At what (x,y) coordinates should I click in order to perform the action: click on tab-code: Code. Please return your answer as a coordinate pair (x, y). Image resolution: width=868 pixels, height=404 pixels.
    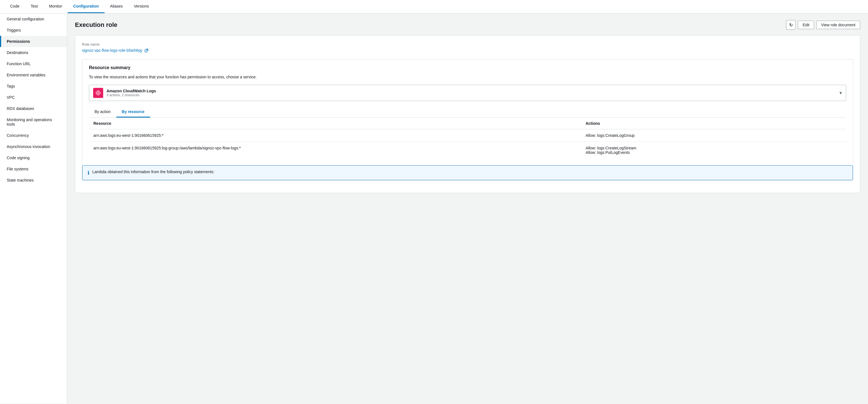
    Looking at the image, I should click on (15, 7).